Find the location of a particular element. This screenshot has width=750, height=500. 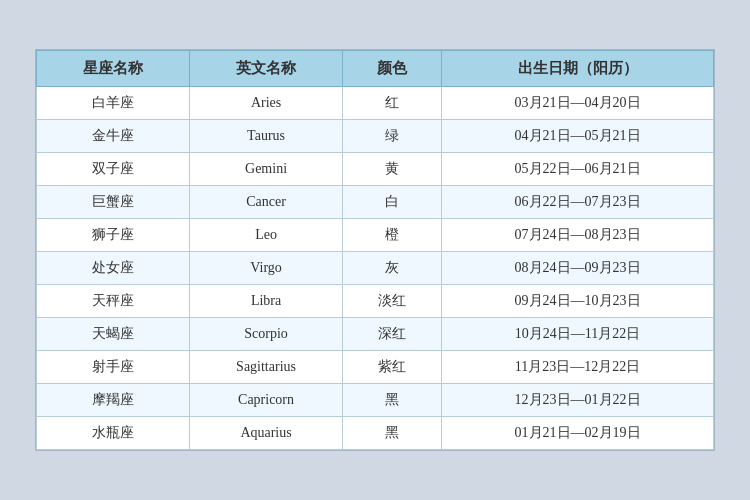

cell-color: 灰 is located at coordinates (392, 268).